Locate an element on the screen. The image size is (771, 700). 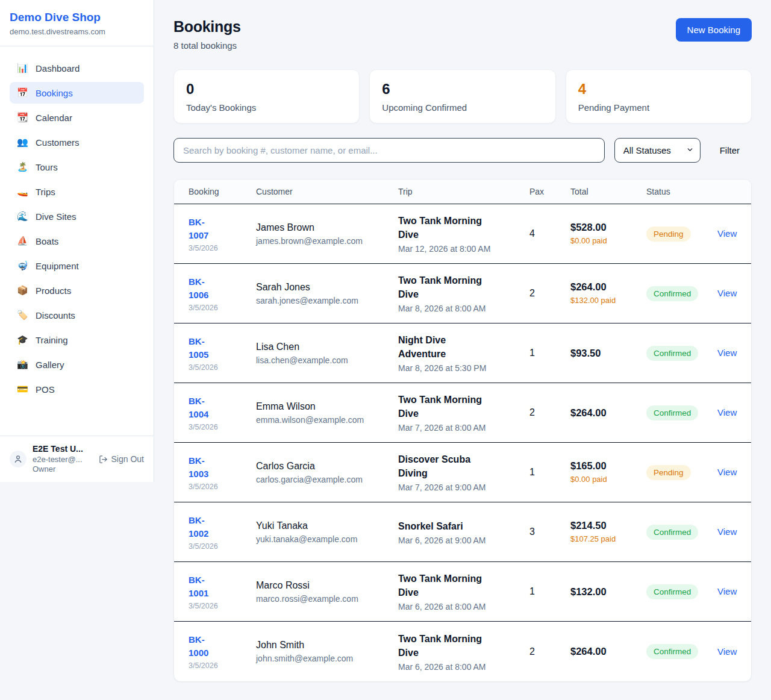
status-badge: Pending is located at coordinates (669, 234).